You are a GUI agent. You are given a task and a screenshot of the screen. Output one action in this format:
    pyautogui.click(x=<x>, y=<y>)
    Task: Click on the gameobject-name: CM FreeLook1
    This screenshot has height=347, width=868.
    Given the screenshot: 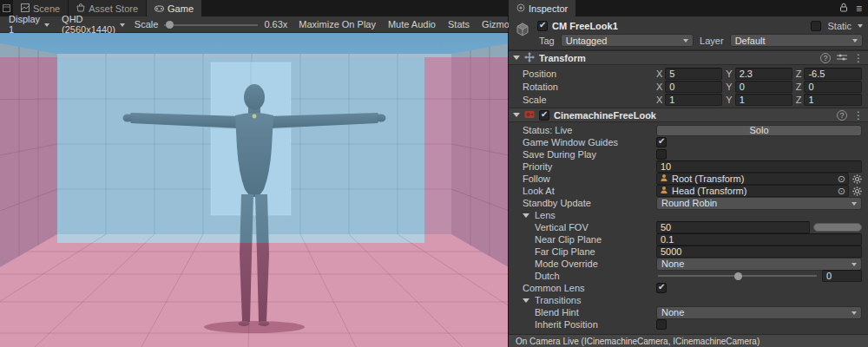 What is the action you would take?
    pyautogui.click(x=585, y=26)
    